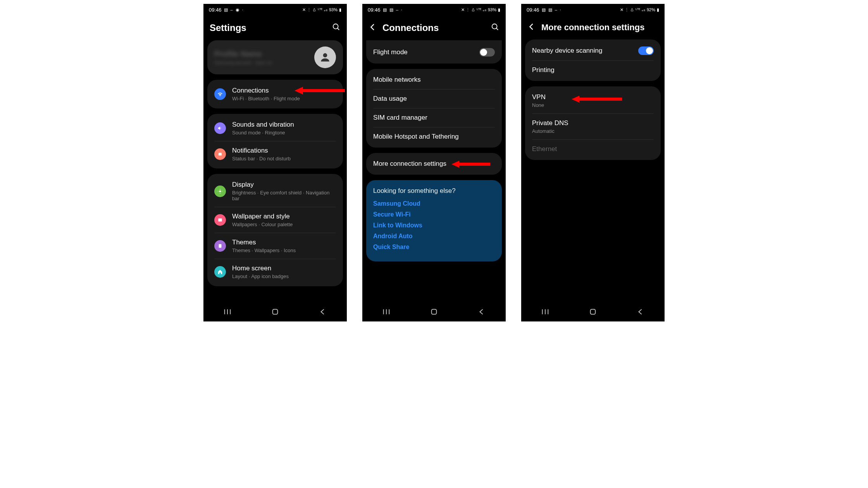 This screenshot has height=488, width=868. Describe the element at coordinates (593, 60) in the screenshot. I see `card-nearby-printing: Nearby device scanning Printing` at that location.